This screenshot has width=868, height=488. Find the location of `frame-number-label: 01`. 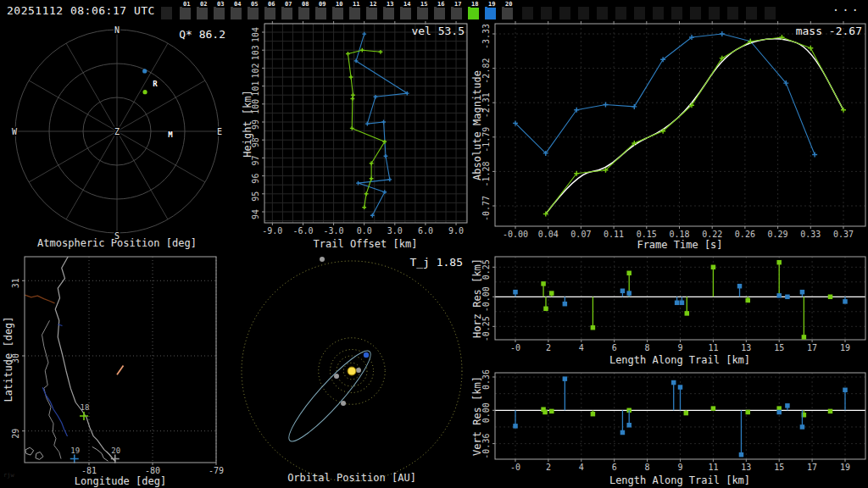

frame-number-label: 01 is located at coordinates (186, 4).